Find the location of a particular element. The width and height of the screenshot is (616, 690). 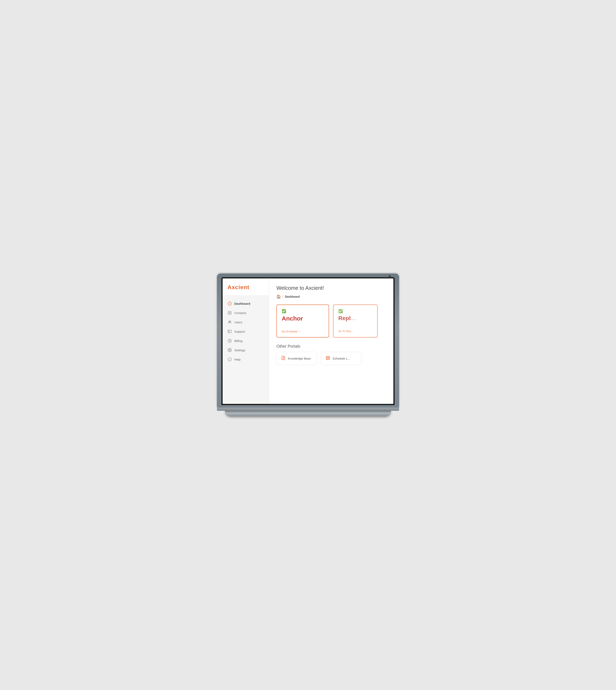

sidebar-item-label-dashboard: Dashboard is located at coordinates (242, 304).